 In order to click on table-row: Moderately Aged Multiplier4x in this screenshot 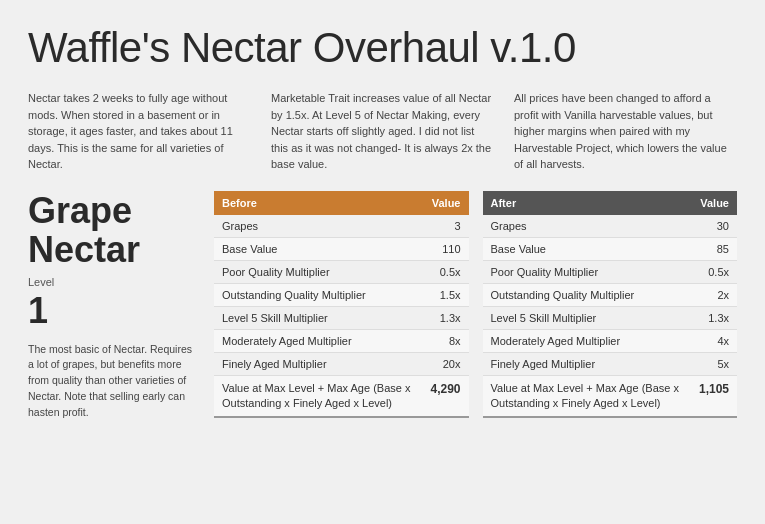, I will do `click(610, 340)`.